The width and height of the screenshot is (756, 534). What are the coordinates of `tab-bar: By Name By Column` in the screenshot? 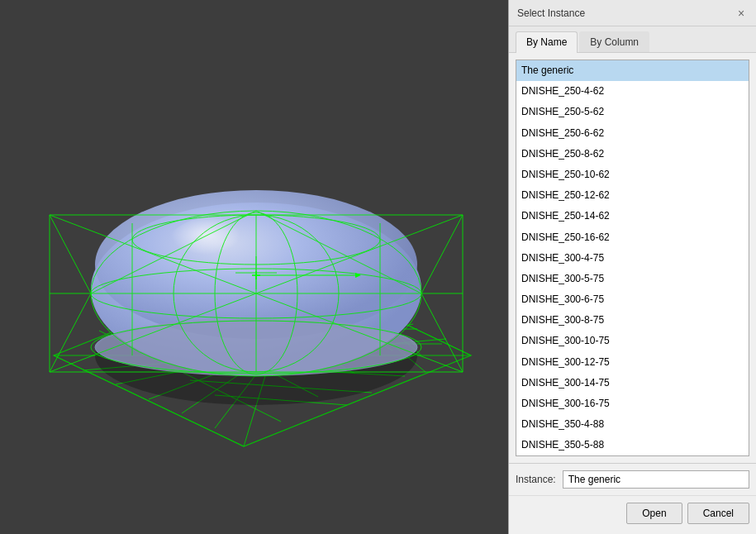 It's located at (633, 40).